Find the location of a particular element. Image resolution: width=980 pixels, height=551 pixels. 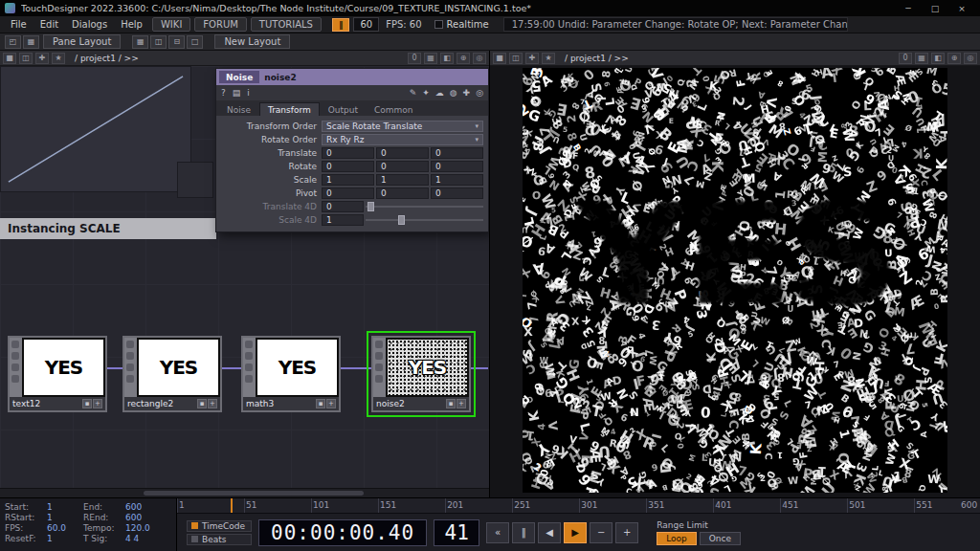

help-icon: ? is located at coordinates (224, 93).